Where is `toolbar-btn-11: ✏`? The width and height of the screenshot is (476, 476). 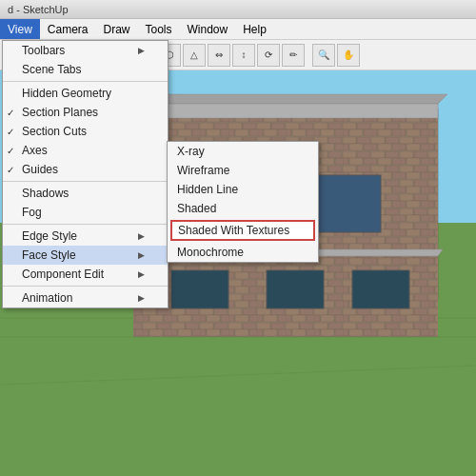
toolbar-btn-11: ✏ is located at coordinates (293, 55).